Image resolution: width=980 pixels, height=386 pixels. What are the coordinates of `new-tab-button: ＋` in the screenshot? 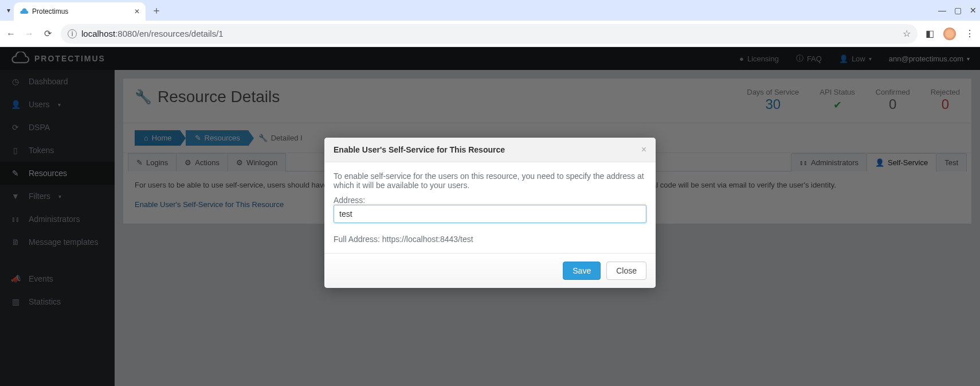 It's located at (156, 10).